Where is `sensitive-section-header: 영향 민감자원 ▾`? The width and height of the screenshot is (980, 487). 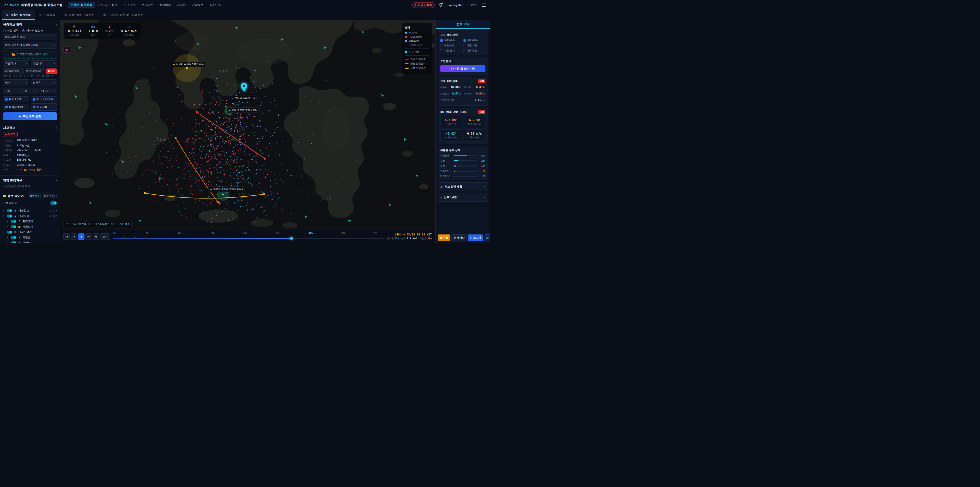 sensitive-section-header: 영향 민감자원 ▾ is located at coordinates (30, 180).